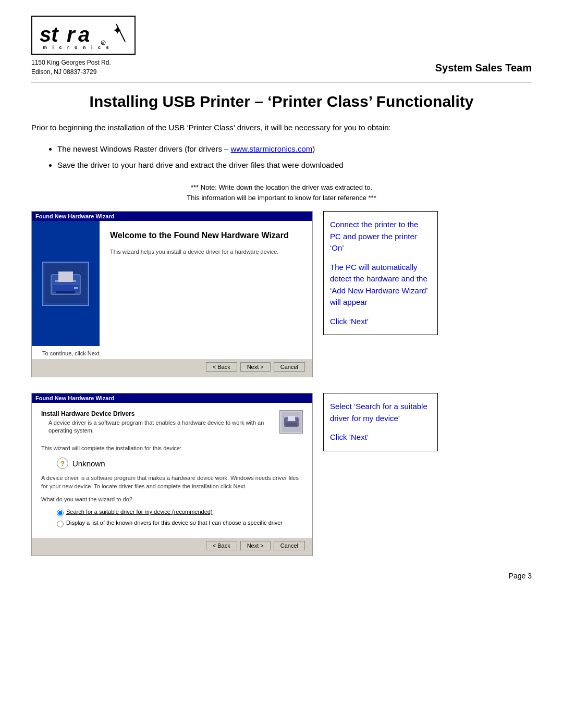 The height and width of the screenshot is (728, 563). What do you see at coordinates (255, 367) in the screenshot?
I see `wizard1-next-button: Next >` at bounding box center [255, 367].